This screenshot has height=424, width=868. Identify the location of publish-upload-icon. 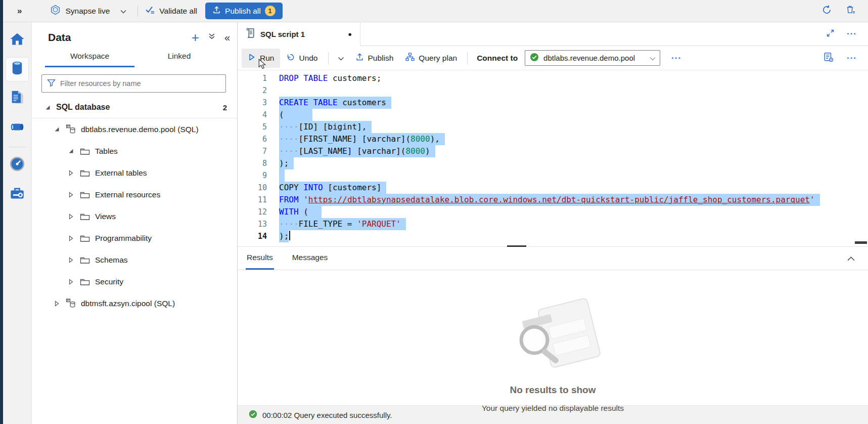
(360, 58).